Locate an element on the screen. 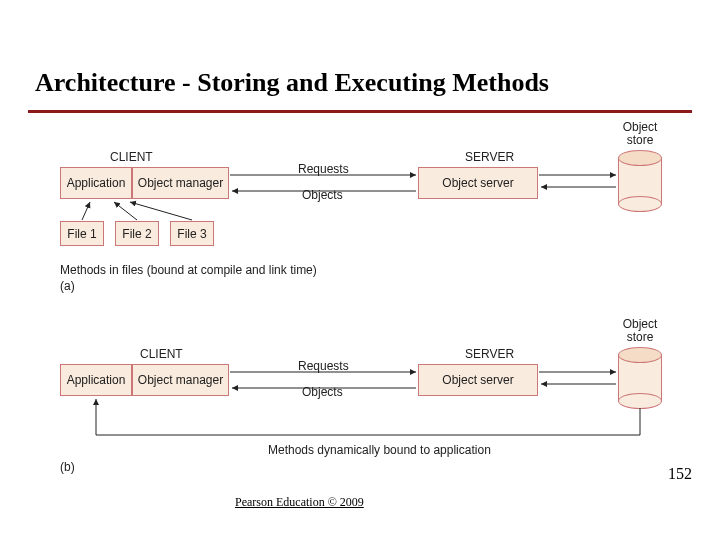 The image size is (720, 540). caption-b: Methods dynamically bound to application is located at coordinates (380, 450).